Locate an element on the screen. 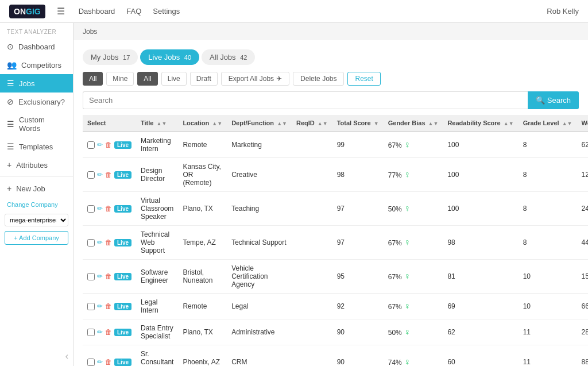 The height and width of the screenshot is (366, 588). export-icon: ✈ is located at coordinates (279, 79).